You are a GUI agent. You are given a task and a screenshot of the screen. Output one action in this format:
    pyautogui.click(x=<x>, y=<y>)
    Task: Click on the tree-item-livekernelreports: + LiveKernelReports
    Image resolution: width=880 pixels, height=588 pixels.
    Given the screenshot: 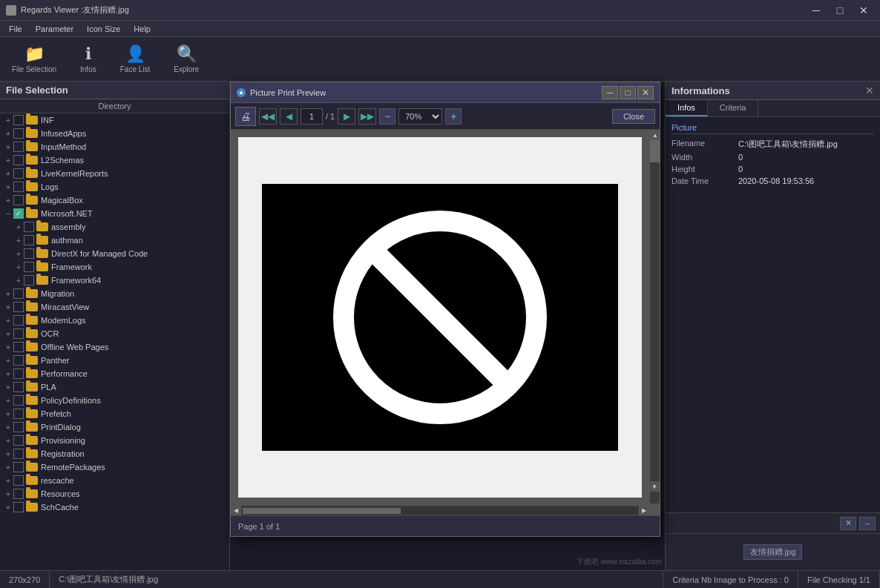 What is the action you would take?
    pyautogui.click(x=114, y=174)
    